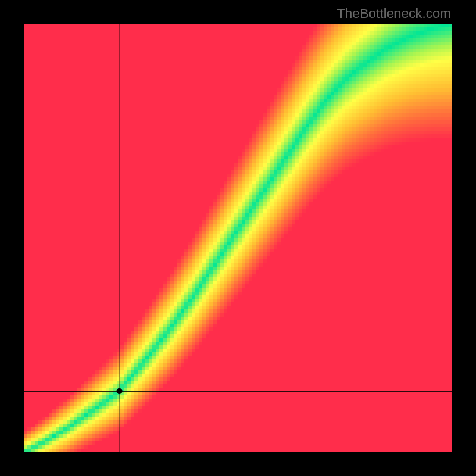 Image resolution: width=476 pixels, height=476 pixels. I want to click on watermark-label: TheBottleneck.com, so click(394, 14).